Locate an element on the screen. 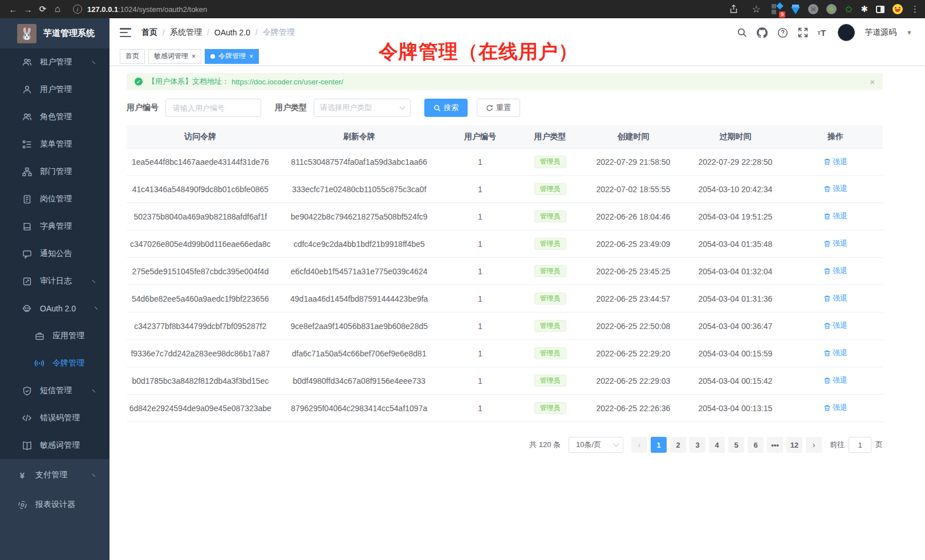 The height and width of the screenshot is (560, 925). search-button: 搜索 is located at coordinates (446, 108).